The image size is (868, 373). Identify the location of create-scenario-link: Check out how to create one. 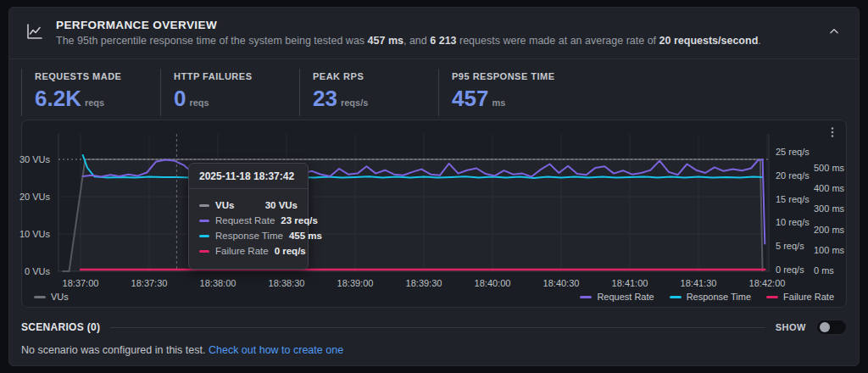
(276, 350).